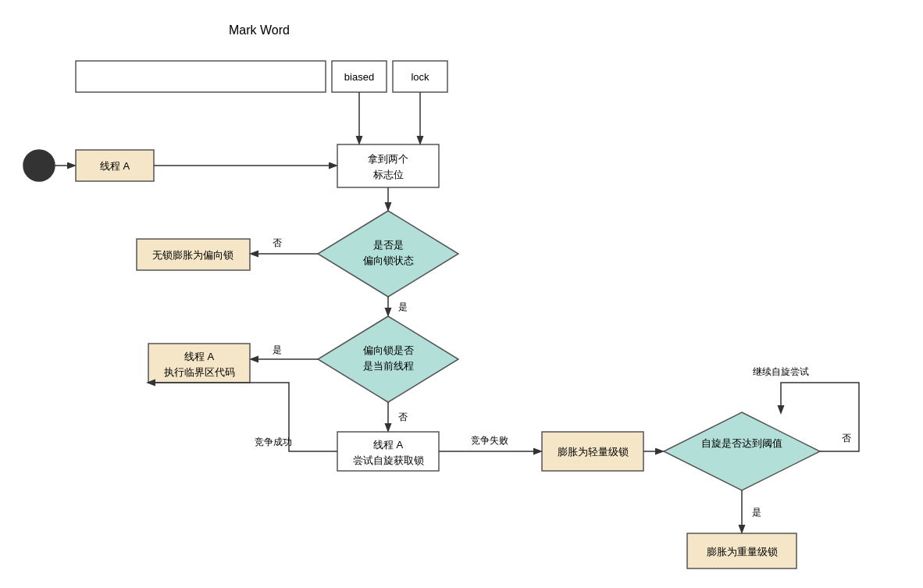 The height and width of the screenshot is (588, 923). What do you see at coordinates (742, 444) in the screenshot?
I see `svg-text: 自旋是否达到阈值` at bounding box center [742, 444].